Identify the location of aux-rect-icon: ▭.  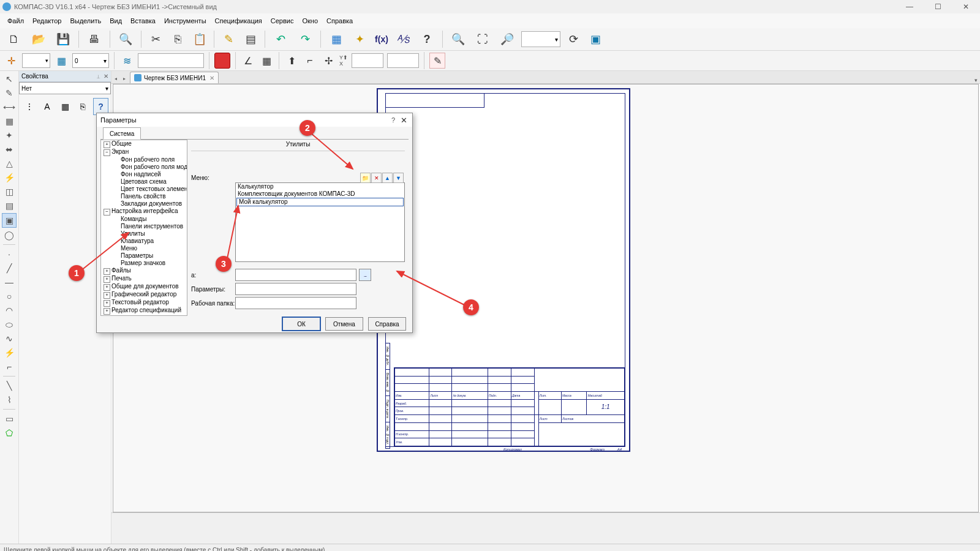
(9, 419).